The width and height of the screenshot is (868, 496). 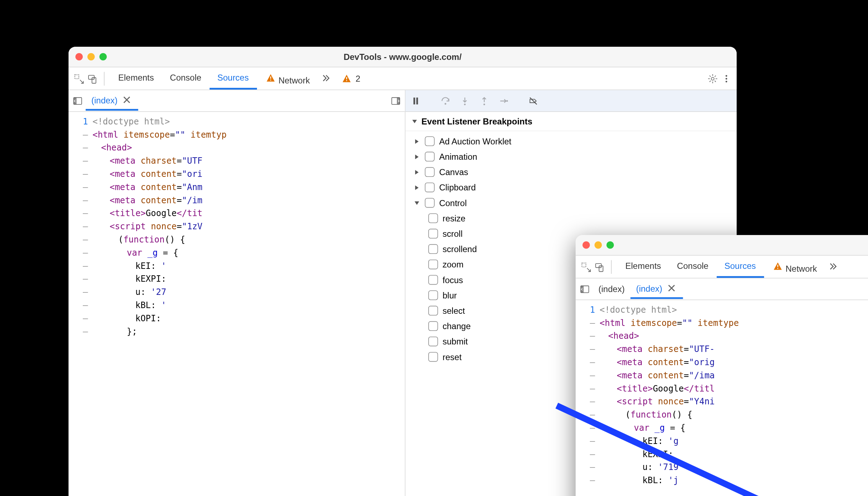 I want to click on code-line: <meta content="ori, so click(x=248, y=174).